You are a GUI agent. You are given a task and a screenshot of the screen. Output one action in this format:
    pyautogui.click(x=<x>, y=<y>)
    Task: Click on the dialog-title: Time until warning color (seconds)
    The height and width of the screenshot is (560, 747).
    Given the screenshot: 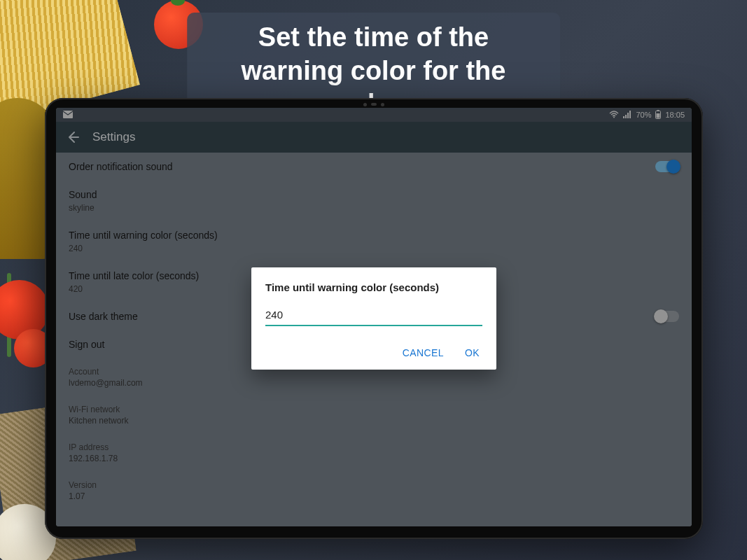 What is the action you would take?
    pyautogui.click(x=374, y=287)
    